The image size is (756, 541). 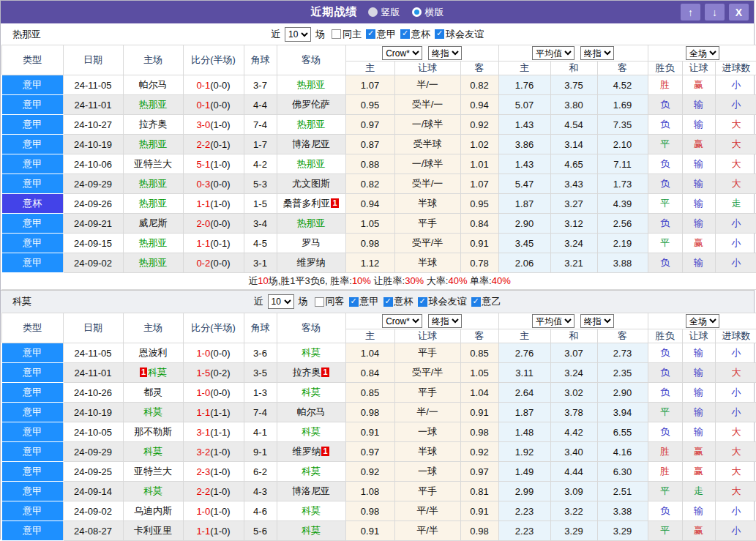 I want to click on corner-cell: 4-4, so click(x=261, y=105).